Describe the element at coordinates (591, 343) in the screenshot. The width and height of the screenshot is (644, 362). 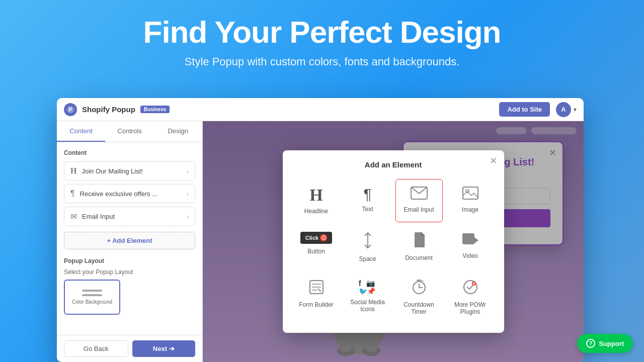
I see `support-icon: ?` at that location.